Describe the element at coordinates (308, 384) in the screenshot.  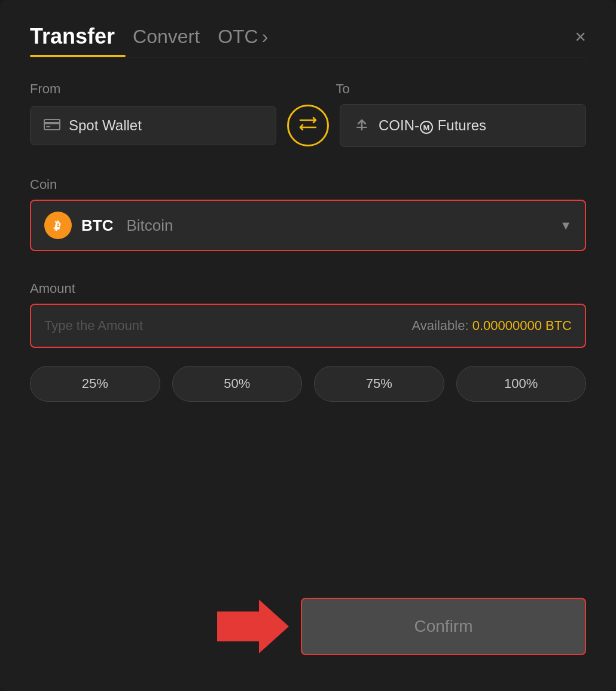
I see `percentage-buttons: 25% 50% 75% 100%` at that location.